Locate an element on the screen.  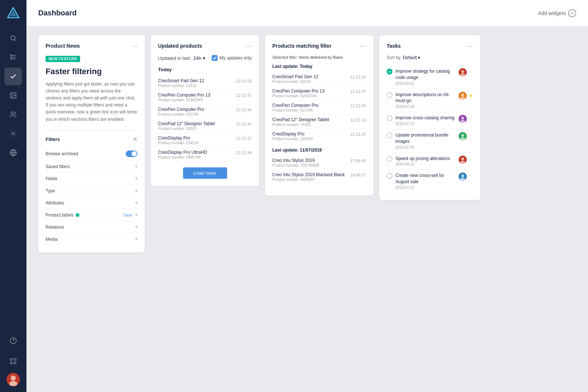
sidebar-item-help is located at coordinates (13, 341).